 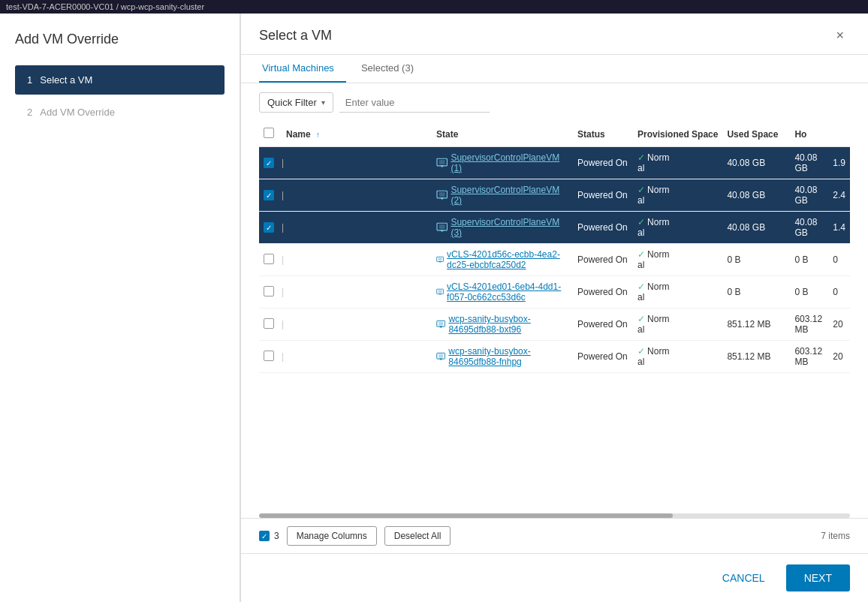 What do you see at coordinates (276, 536) in the screenshot?
I see `footer-count-badge: 3` at bounding box center [276, 536].